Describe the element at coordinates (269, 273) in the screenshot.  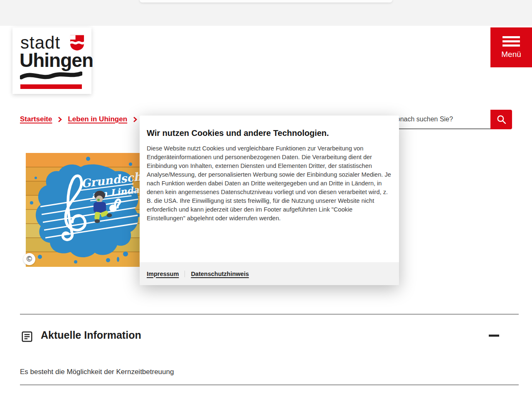
I see `cookie-dialog-footer: Impressum Datenschutzhinweis` at that location.